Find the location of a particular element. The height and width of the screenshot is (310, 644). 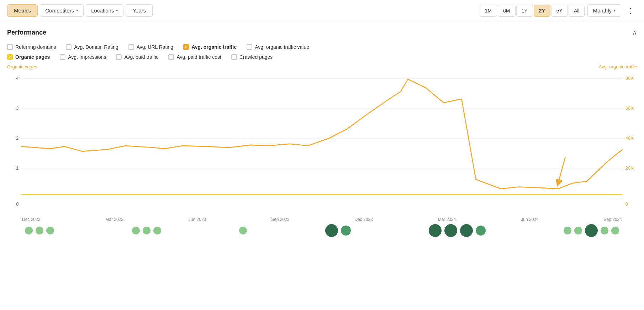

checkbox-organic-pages is located at coordinates (10, 57).